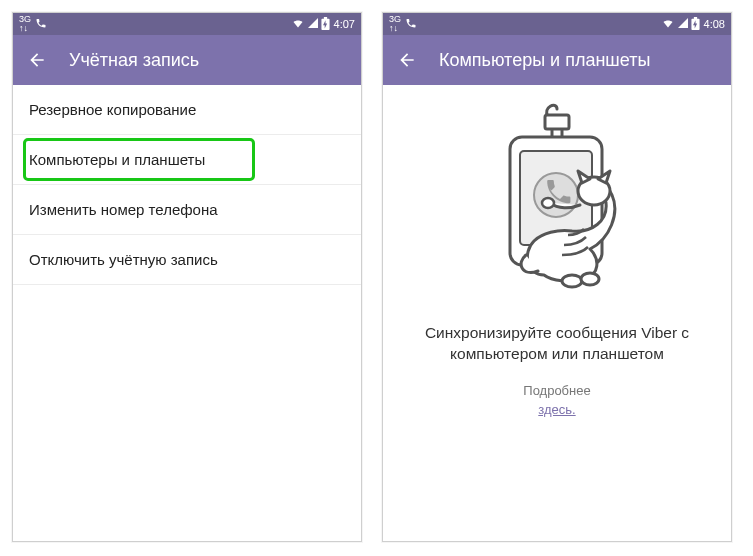 The image size is (753, 556). What do you see at coordinates (187, 210) in the screenshot?
I see `list-item-change-number: Изменить номер телефона` at bounding box center [187, 210].